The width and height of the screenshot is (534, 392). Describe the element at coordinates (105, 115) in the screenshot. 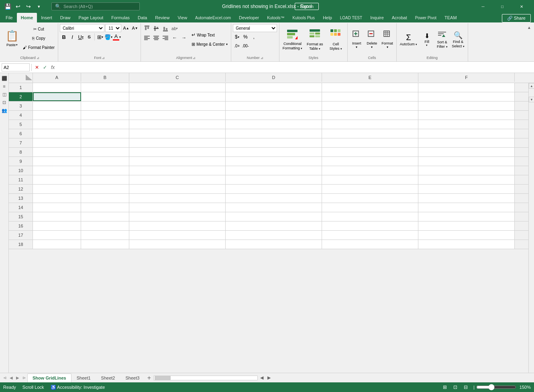

I see `cell-B4` at that location.